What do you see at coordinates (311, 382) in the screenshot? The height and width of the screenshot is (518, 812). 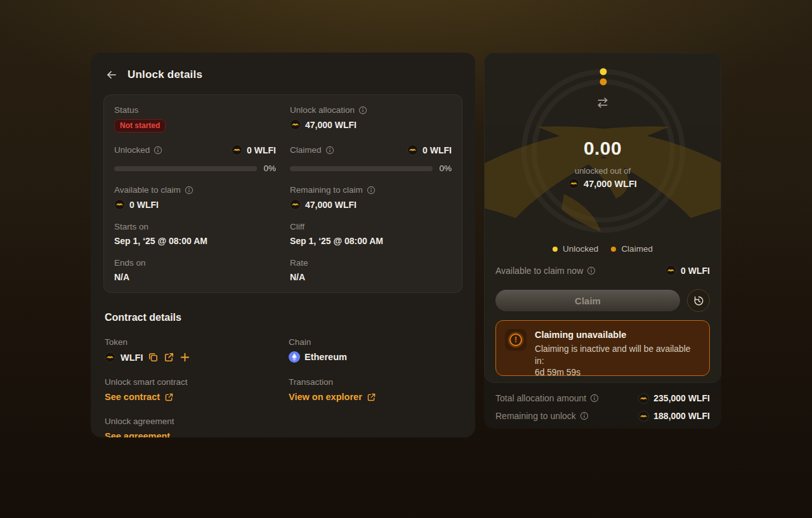 I see `transaction-label: Transaction` at bounding box center [311, 382].